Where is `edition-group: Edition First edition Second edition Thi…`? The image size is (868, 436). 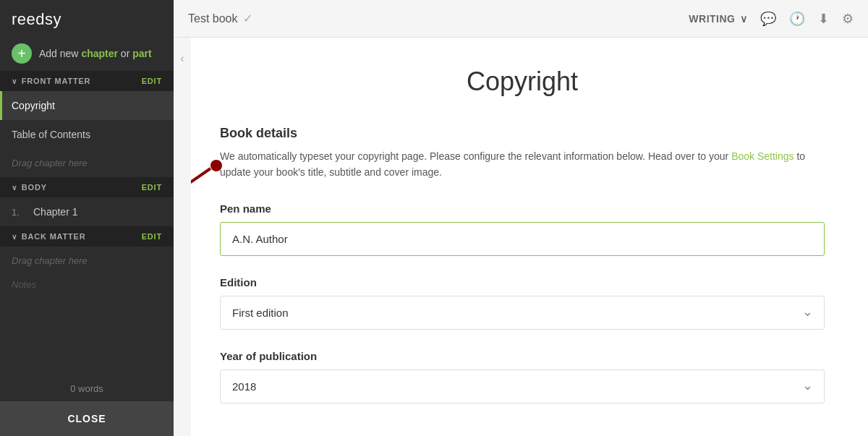 edition-group: Edition First edition Second edition Thi… is located at coordinates (522, 303).